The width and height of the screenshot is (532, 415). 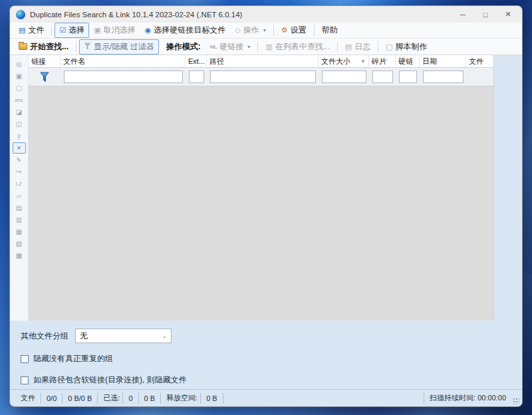 What do you see at coordinates (19, 184) in the screenshot?
I see `compress-lz-icon: LZ` at bounding box center [19, 184].